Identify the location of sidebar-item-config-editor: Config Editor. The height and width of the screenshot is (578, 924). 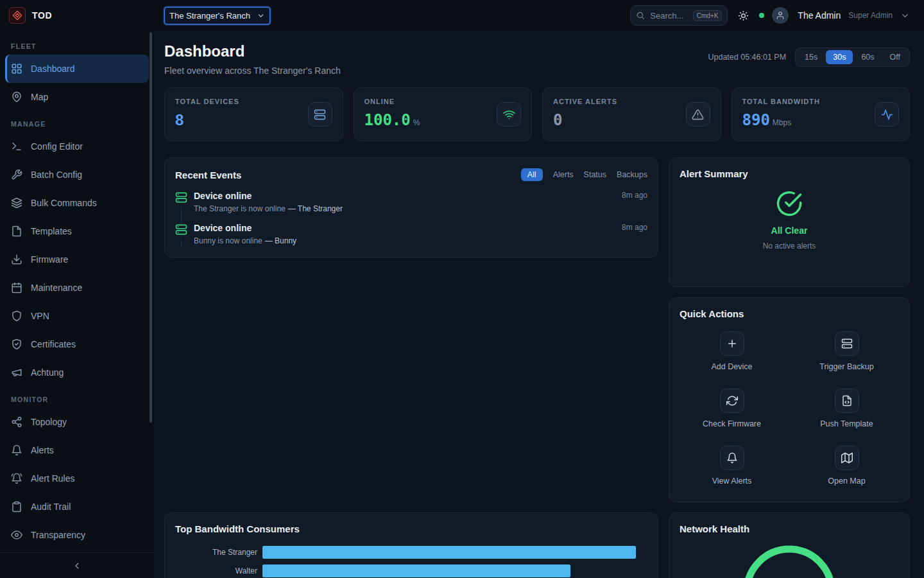
(77, 146).